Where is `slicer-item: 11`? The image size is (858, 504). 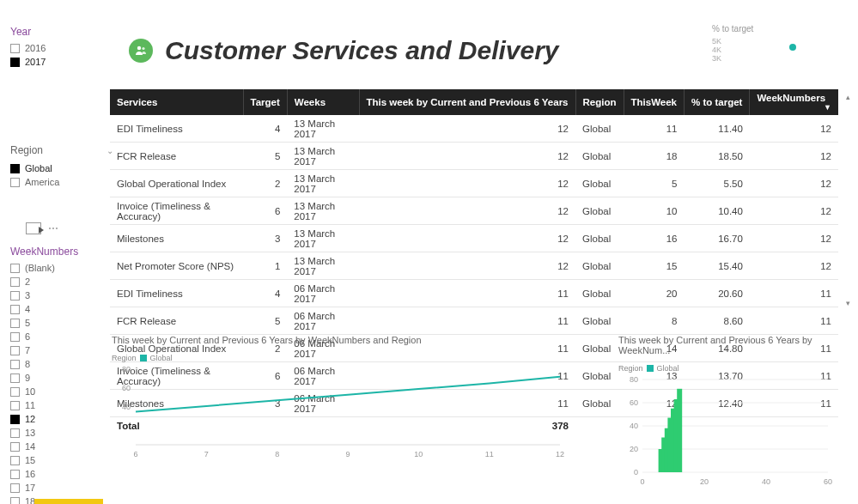 slicer-item: 11 is located at coordinates (62, 405).